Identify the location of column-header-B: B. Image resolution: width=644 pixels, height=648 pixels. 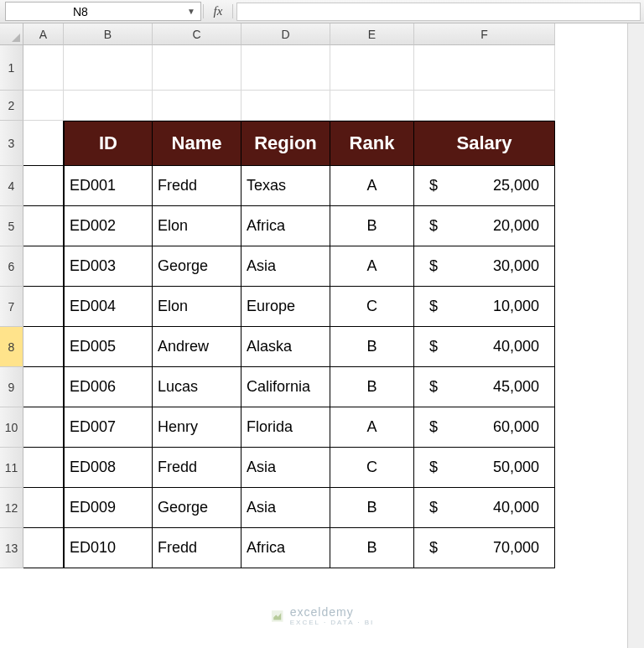
(108, 34).